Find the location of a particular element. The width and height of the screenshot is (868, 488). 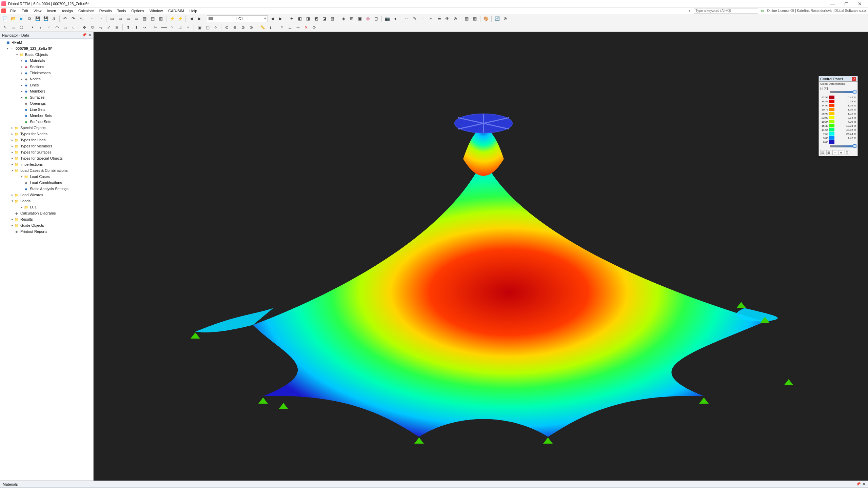

control-panel-close-icon: ✕ is located at coordinates (854, 79).